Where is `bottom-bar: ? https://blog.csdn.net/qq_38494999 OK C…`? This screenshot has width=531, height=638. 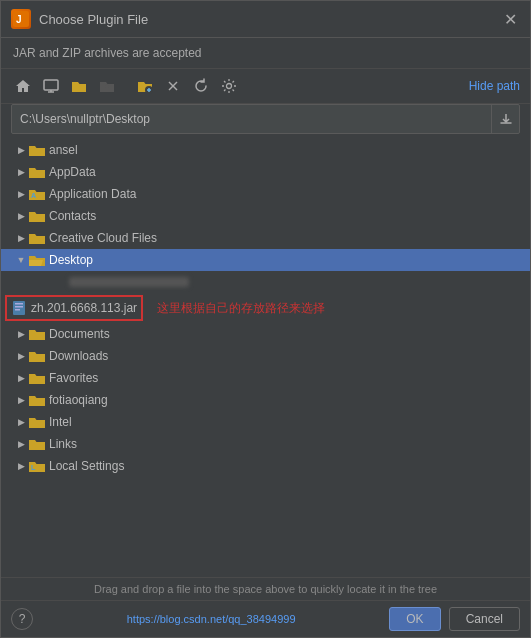
bottom-bar: ? https://blog.csdn.net/qq_38494999 OK C… is located at coordinates (266, 618).